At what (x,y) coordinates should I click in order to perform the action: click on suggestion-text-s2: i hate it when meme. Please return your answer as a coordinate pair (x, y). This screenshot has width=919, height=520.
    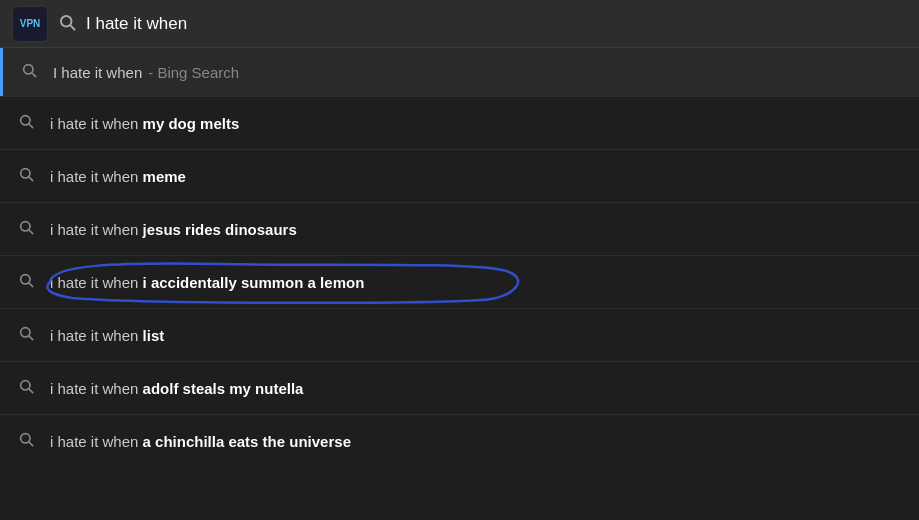
    Looking at the image, I should click on (118, 176).